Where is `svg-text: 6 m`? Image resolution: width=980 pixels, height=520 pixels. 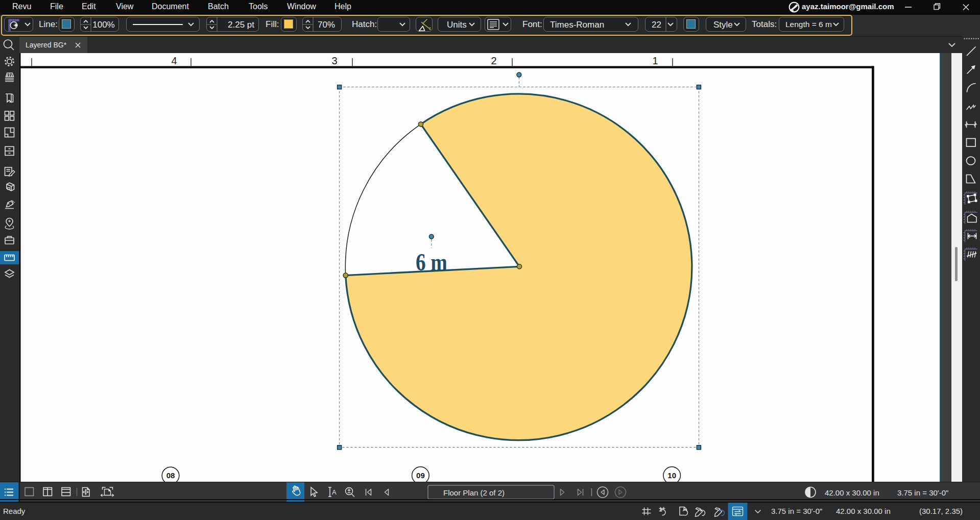 svg-text: 6 m is located at coordinates (432, 262).